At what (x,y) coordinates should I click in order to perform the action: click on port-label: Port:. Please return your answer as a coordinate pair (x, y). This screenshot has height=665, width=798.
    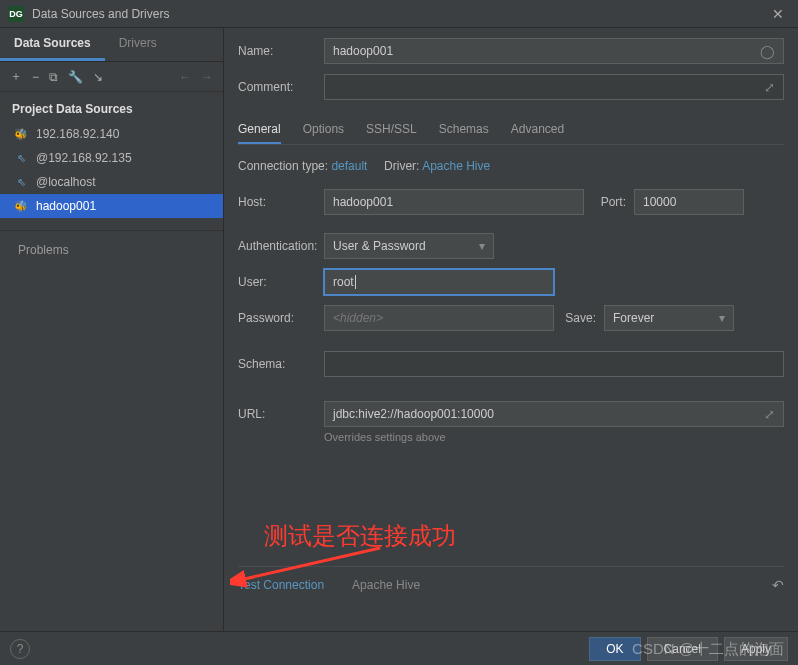
    Looking at the image, I should click on (609, 202).